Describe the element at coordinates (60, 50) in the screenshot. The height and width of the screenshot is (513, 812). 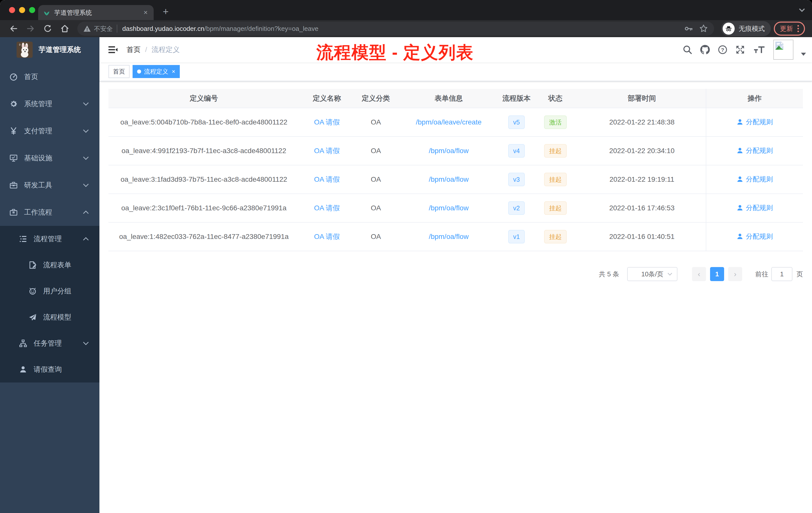
I see `app-title: 芋道管理系统` at that location.